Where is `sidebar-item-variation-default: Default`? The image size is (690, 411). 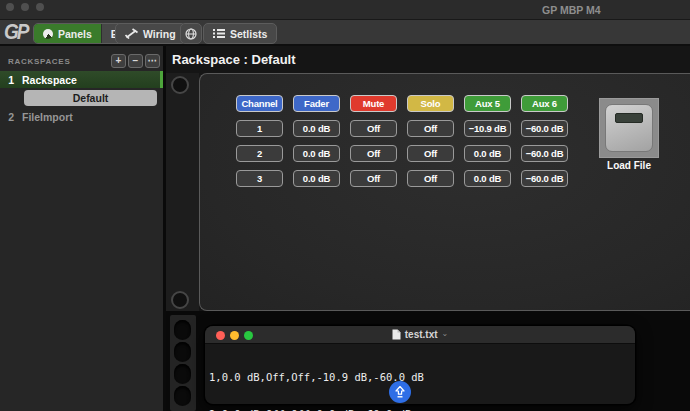
sidebar-item-variation-default: Default is located at coordinates (90, 98).